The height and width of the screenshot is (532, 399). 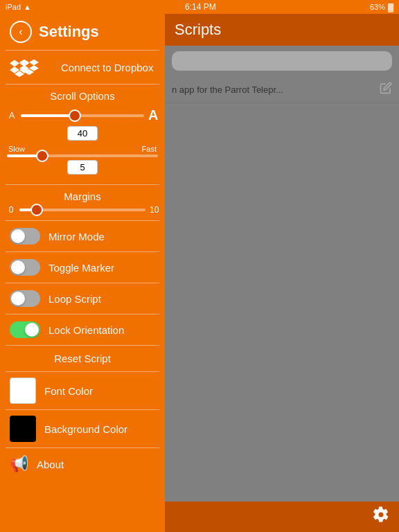 What do you see at coordinates (18, 236) in the screenshot?
I see `mirror-mode-knob` at bounding box center [18, 236].